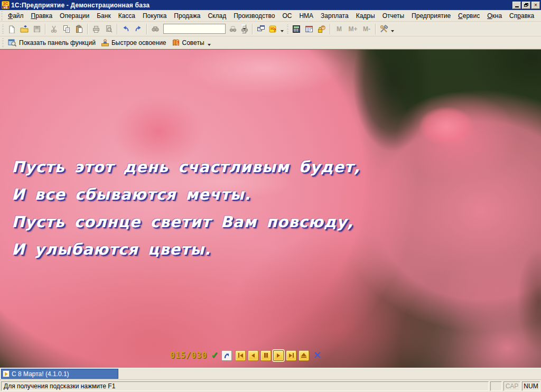 The image size is (541, 392). Describe the element at coordinates (176, 43) in the screenshot. I see `tips-book-icon: ?` at that location.